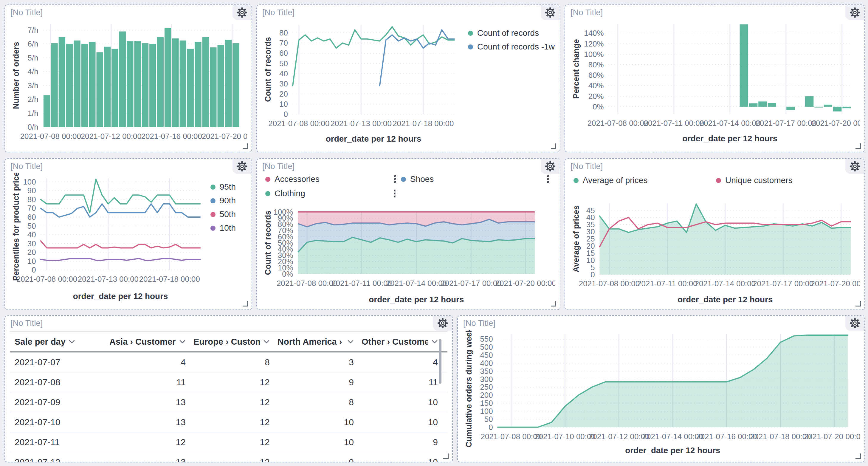 This screenshot has width=868, height=466. I want to click on chart-canvas: 0510152025303540452021-07-08 00:002021-0…, so click(715, 250).